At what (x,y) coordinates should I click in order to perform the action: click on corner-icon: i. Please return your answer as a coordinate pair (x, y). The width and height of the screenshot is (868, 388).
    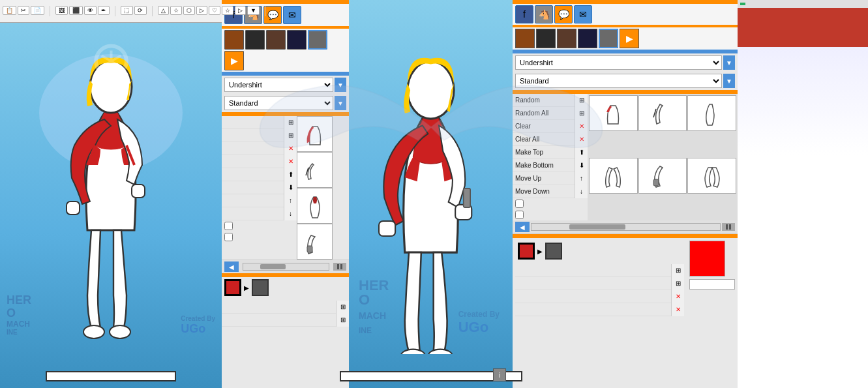
    Looking at the image, I should click on (500, 375).